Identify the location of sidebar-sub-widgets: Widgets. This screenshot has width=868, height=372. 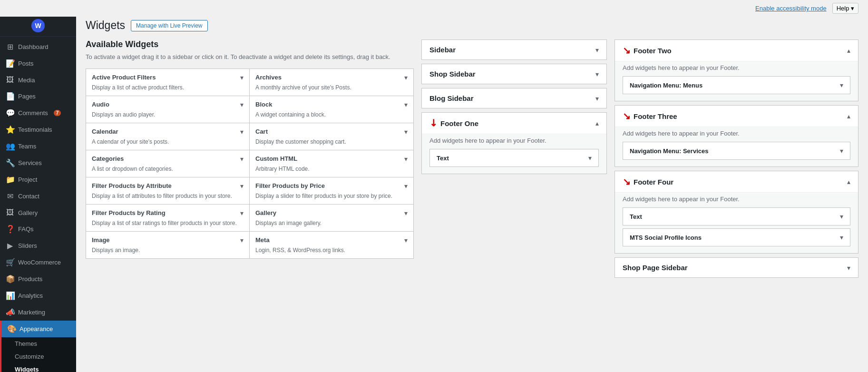
(39, 367).